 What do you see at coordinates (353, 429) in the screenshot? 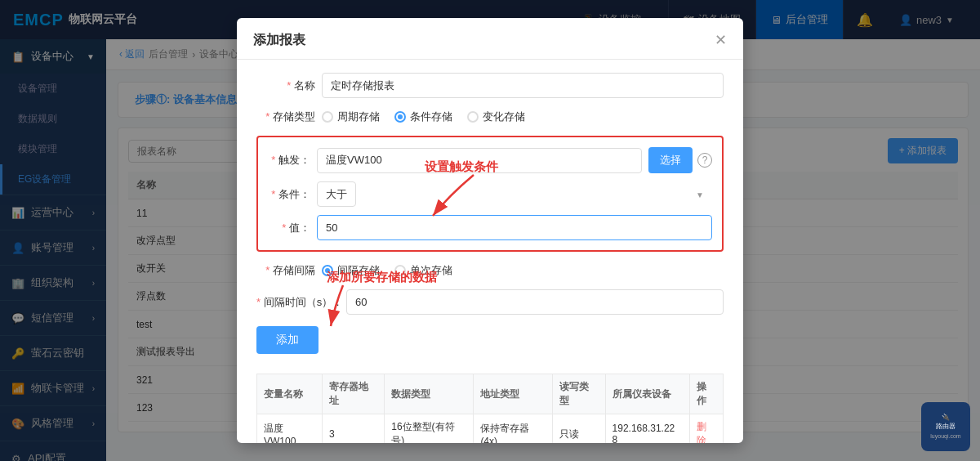
I see `reg-addr: 3` at bounding box center [353, 429].